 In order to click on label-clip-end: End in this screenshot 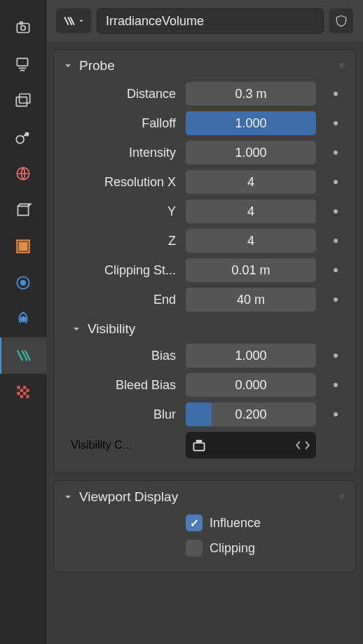, I will do `click(123, 300)`.